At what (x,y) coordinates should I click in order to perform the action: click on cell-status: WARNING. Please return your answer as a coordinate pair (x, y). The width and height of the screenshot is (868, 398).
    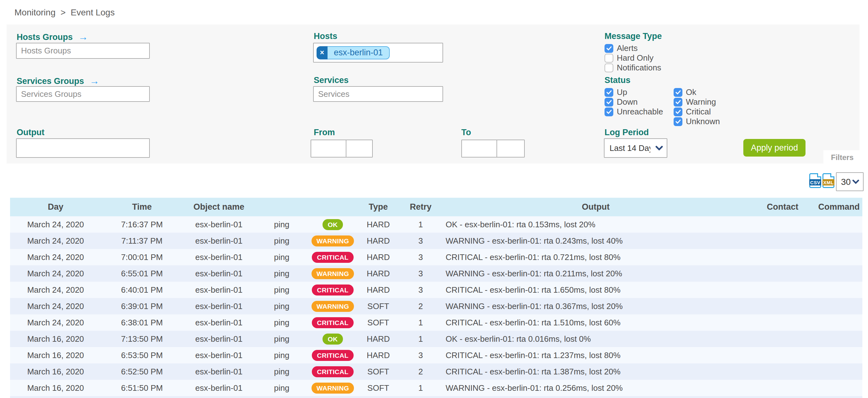
    Looking at the image, I should click on (333, 241).